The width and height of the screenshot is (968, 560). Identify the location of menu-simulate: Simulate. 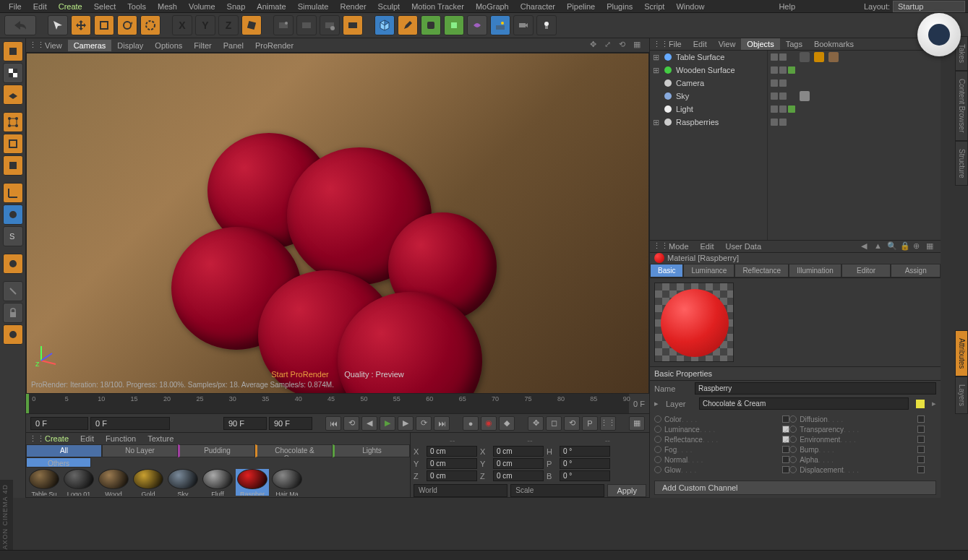
(314, 7).